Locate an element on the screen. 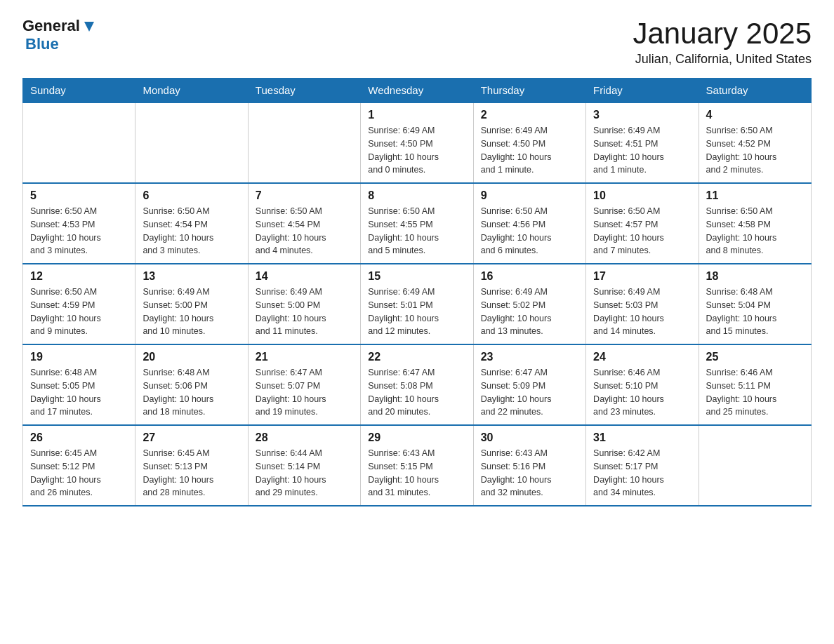 The height and width of the screenshot is (644, 834). day-info: Sunrise: 6:48 AM Sunset: 5:05 PM Dayligh… is located at coordinates (79, 393).